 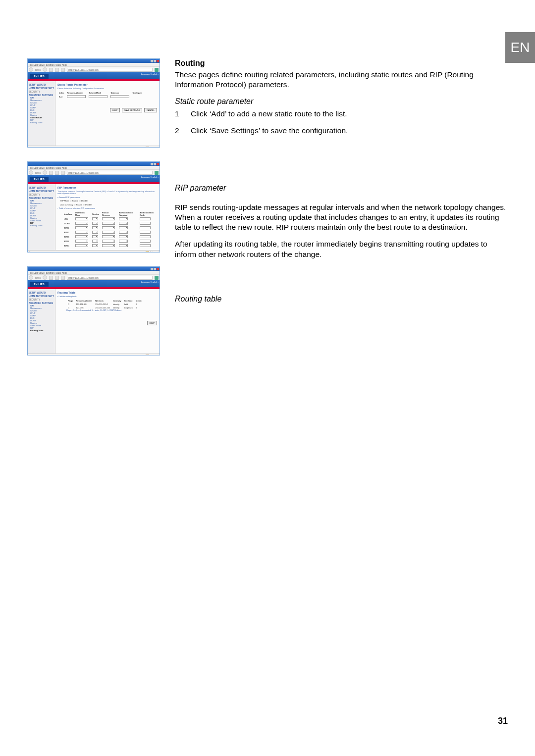 I want to click on subheading-static-route: Static route parameter, so click(x=341, y=102).